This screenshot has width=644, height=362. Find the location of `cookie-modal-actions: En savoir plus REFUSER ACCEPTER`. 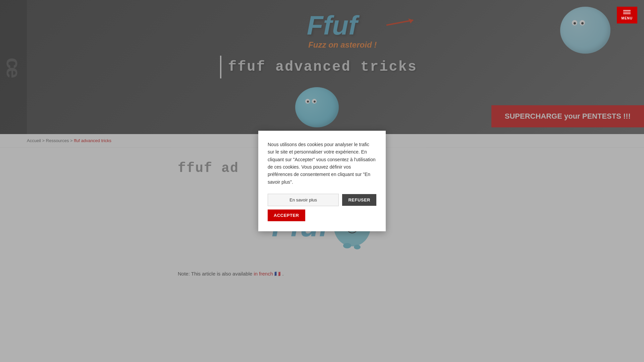

cookie-modal-actions: En savoir plus REFUSER ACCEPTER is located at coordinates (322, 207).